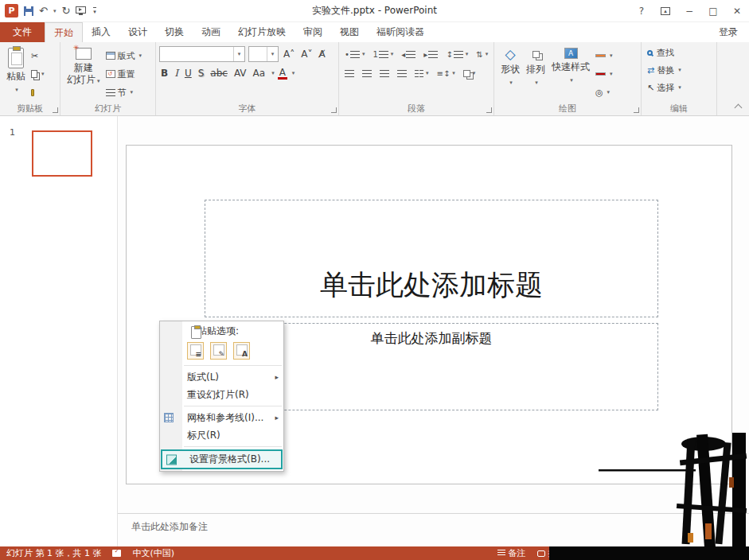 The width and height of the screenshot is (749, 560). I want to click on menu-item-layout: 版式(L) ▸, so click(221, 377).